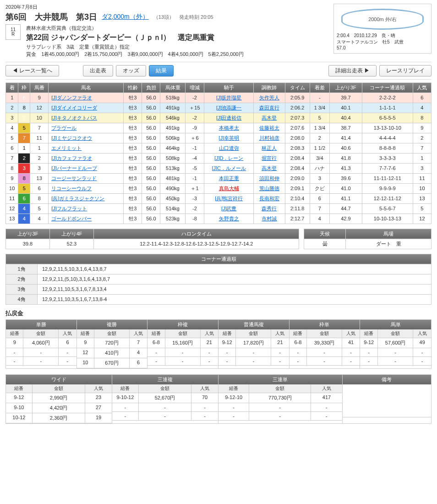 The image size is (437, 504). What do you see at coordinates (219, 178) in the screenshot?
I see `result-row: 9813コージーサンラッド牡356.0481kg-1本田正重須田和伸2:09.0…` at bounding box center [219, 178].